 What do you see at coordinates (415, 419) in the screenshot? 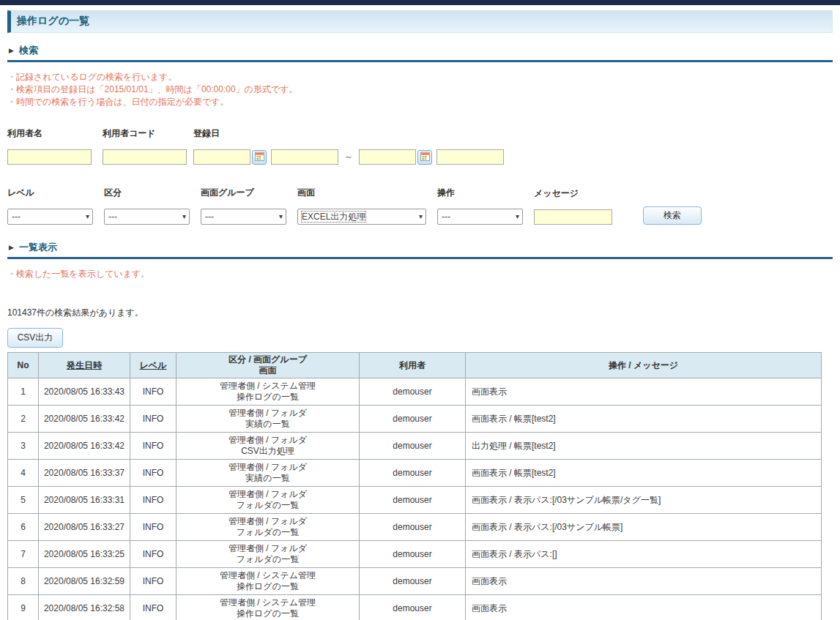
I see `table-row: 22020/08/05 16:33:42INFO管理者側 / フォルダ実績の一覧…` at bounding box center [415, 419].